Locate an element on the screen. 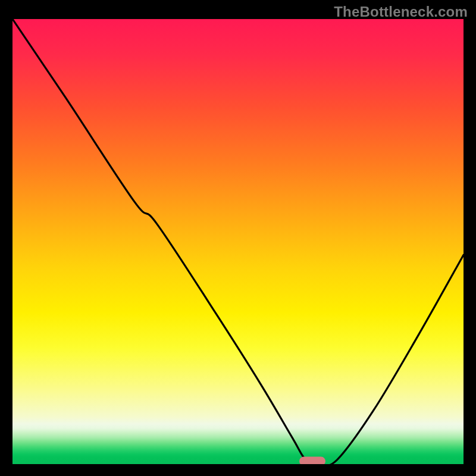  watermark-text: TheBottleneck.com is located at coordinates (401, 12).